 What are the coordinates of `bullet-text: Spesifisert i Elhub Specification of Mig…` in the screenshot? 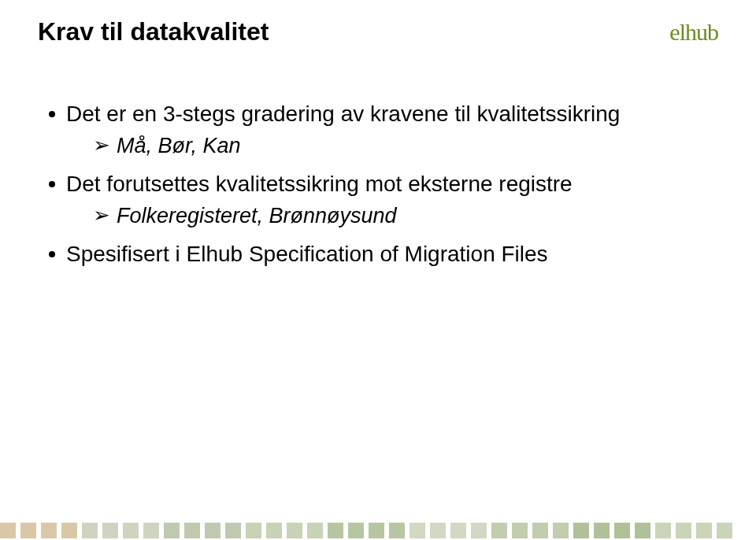 It's located at (307, 254).